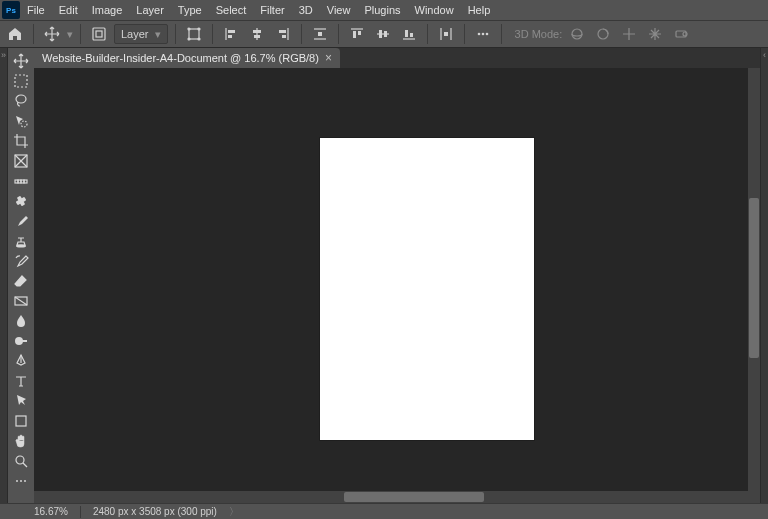 This screenshot has height=519, width=768. Describe the element at coordinates (21, 301) in the screenshot. I see `gradient-tool` at that location.